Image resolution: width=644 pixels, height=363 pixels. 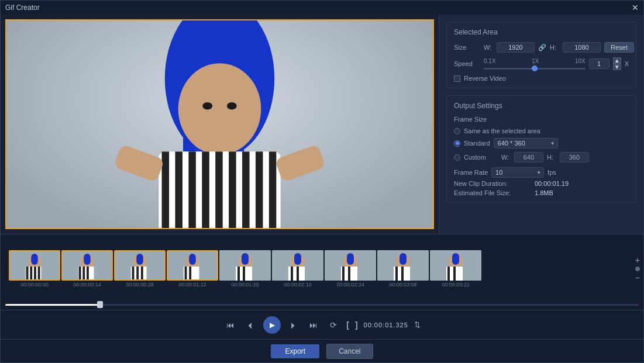 What do you see at coordinates (350, 351) in the screenshot?
I see `cancel-button: Cancel` at bounding box center [350, 351].